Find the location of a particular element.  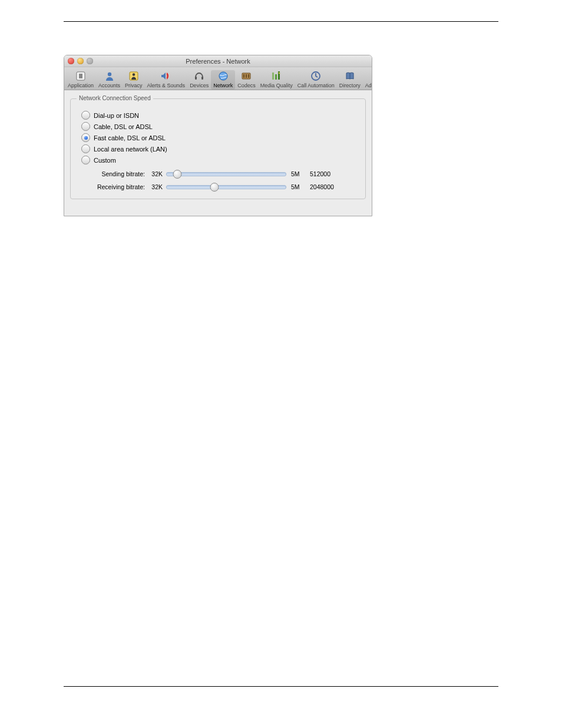

tab-label: Application is located at coordinates (81, 85).